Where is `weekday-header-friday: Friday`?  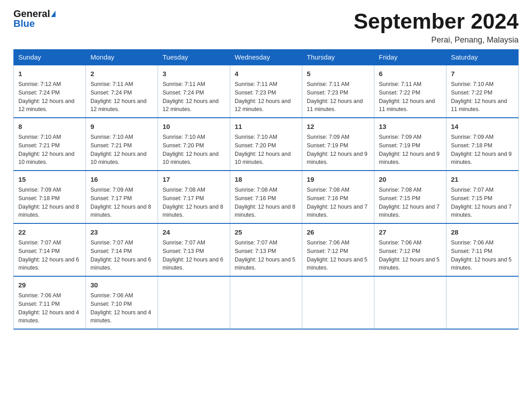
weekday-header-friday: Friday is located at coordinates (410, 57).